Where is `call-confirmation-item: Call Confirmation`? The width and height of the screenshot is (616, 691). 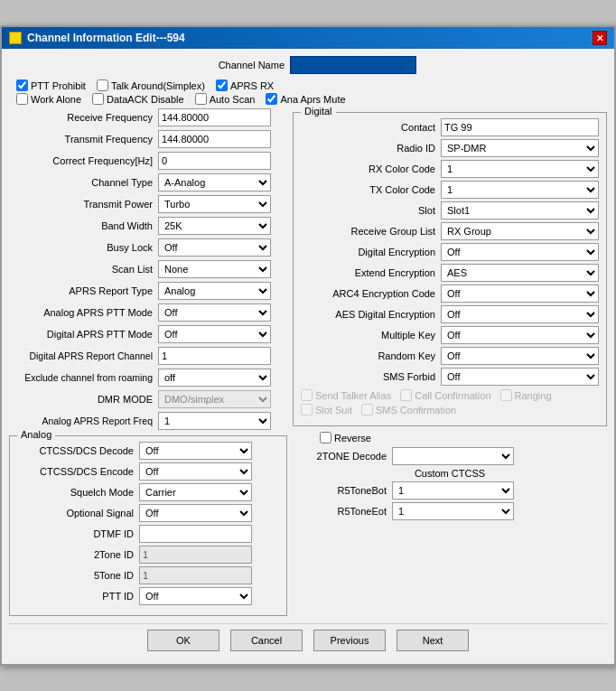
call-confirmation-item: Call Confirmation is located at coordinates (445, 396).